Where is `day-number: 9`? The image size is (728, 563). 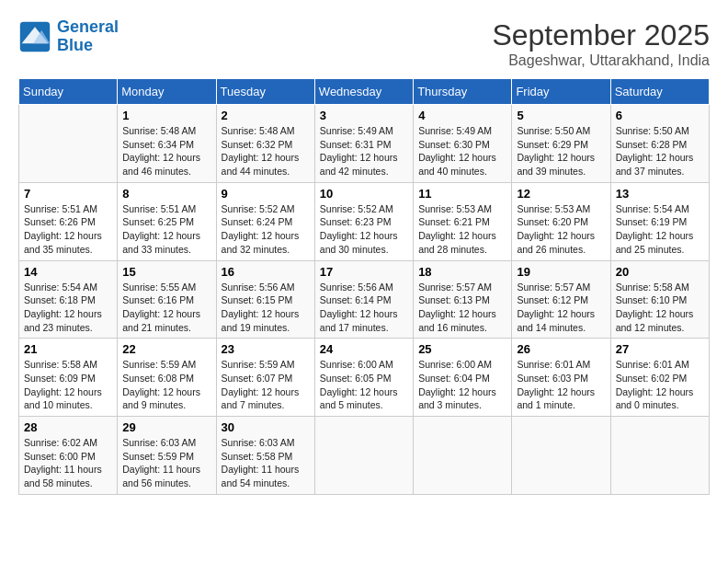
day-number: 9 is located at coordinates (266, 193).